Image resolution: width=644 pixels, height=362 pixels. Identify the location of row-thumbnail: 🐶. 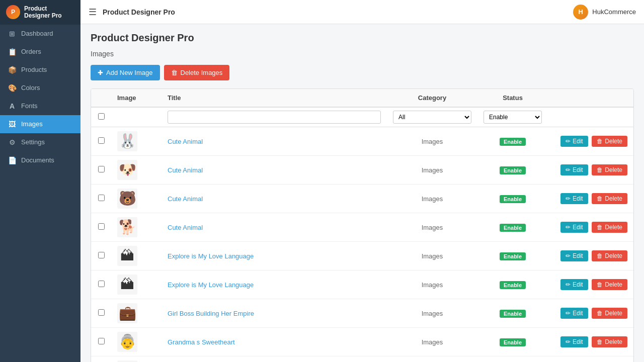
(127, 170).